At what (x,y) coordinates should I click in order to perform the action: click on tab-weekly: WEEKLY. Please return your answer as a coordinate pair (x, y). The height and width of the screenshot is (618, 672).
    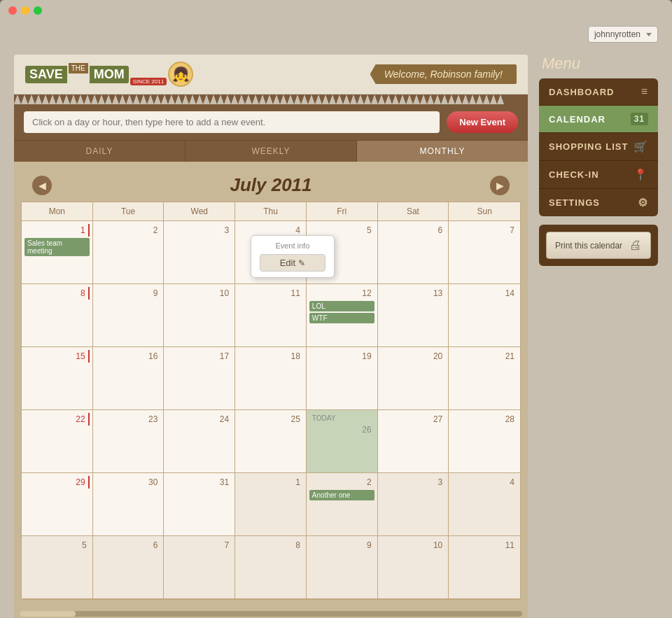
    Looking at the image, I should click on (272, 151).